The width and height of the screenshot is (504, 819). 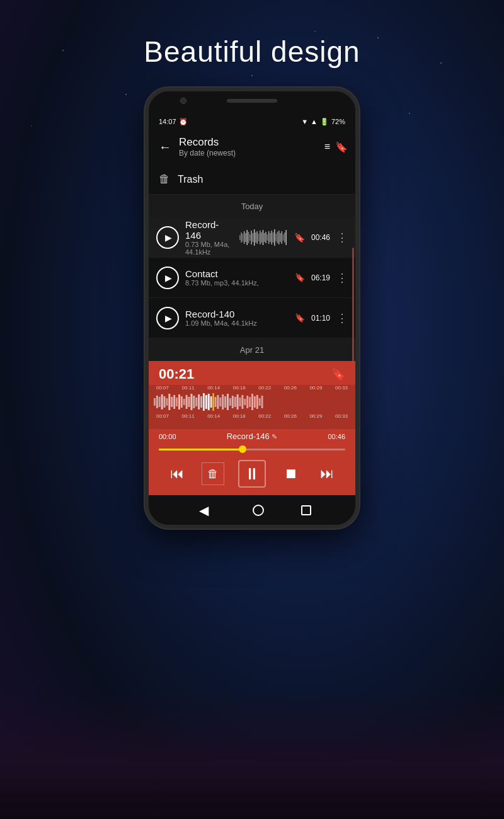 I want to click on record-info-2: Record-140 1.09 Mb, M4a, 44.1kHz, so click(x=237, y=318).